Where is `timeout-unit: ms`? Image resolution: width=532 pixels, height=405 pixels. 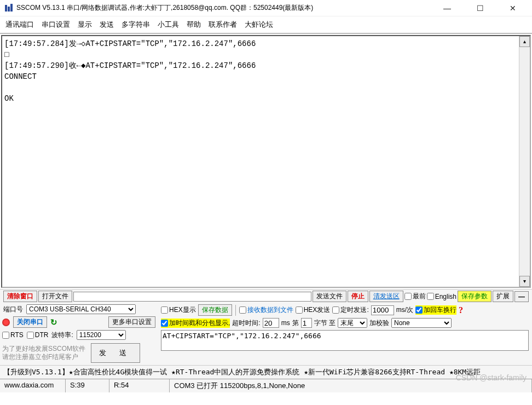 timeout-unit: ms is located at coordinates (286, 323).